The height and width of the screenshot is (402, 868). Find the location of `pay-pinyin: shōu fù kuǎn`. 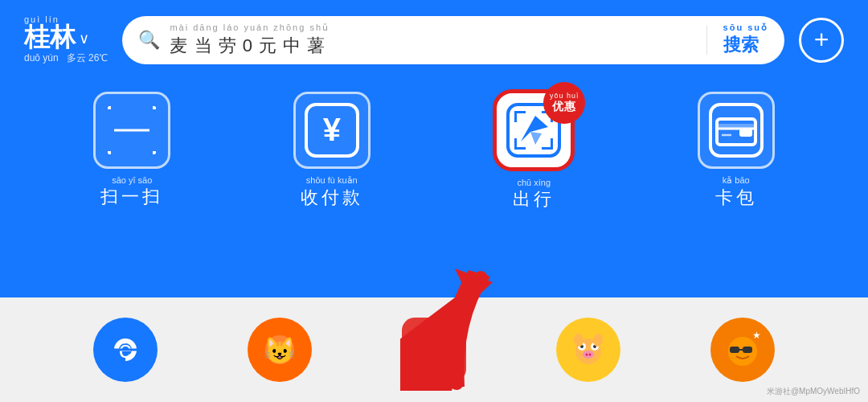

pay-pinyin: shōu fù kuǎn is located at coordinates (332, 180).